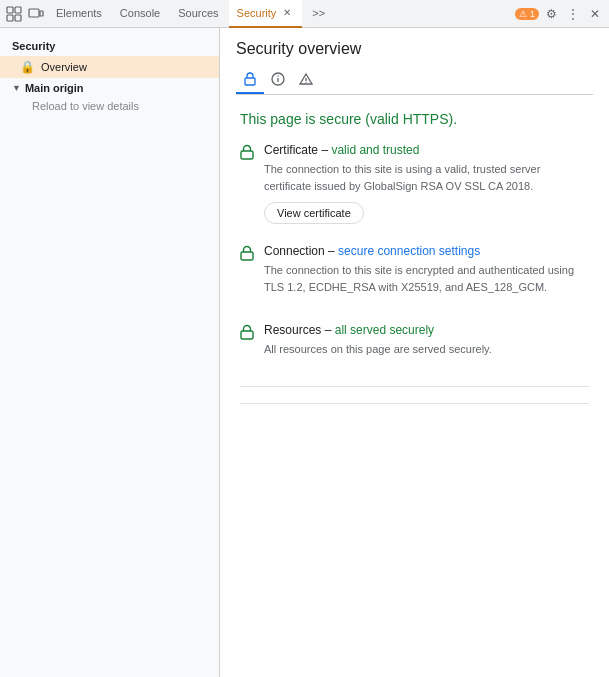 The width and height of the screenshot is (609, 677). I want to click on res-lock-icon, so click(247, 345).